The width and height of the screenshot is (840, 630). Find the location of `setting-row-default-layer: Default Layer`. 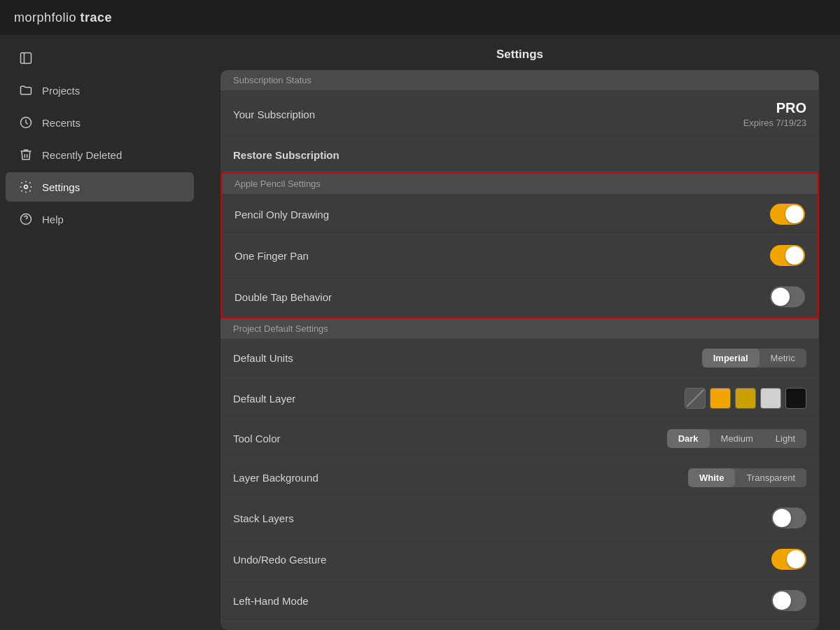

setting-row-default-layer: Default Layer is located at coordinates (519, 399).